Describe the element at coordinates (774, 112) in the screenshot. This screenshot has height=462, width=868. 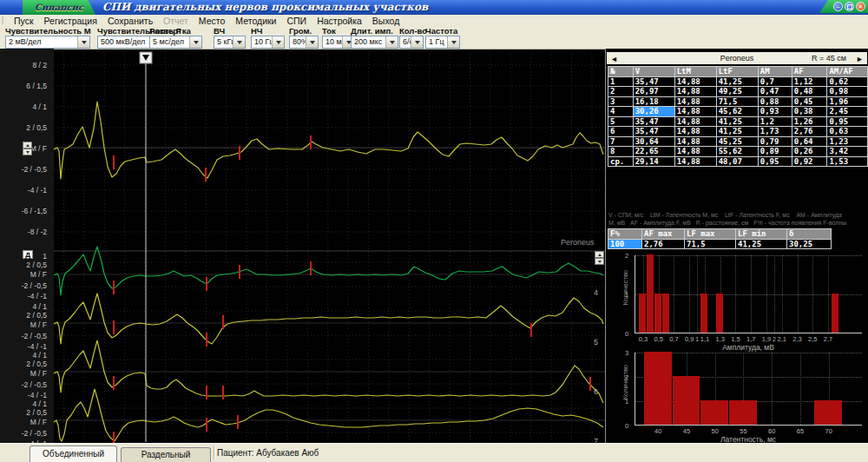
I see `table-cell: 0,93` at that location.